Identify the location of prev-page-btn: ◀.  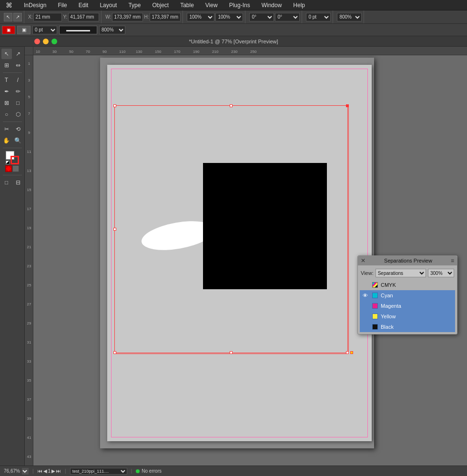
(45, 471).